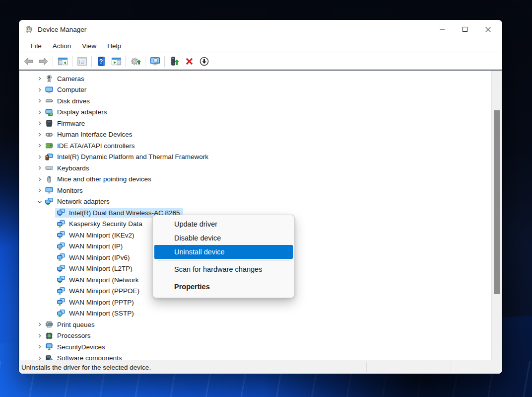  I want to click on tree-item-target: Print queues, so click(70, 325).